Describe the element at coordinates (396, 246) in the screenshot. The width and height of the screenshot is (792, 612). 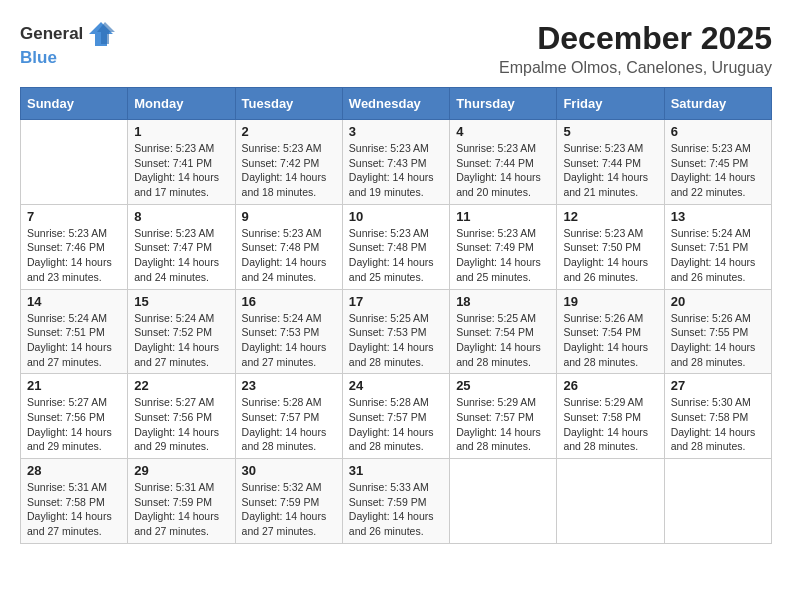
I see `calendar-week-row: 7 Sunrise: 5:23 AM Sunset: 7:46 PM Dayli…` at that location.